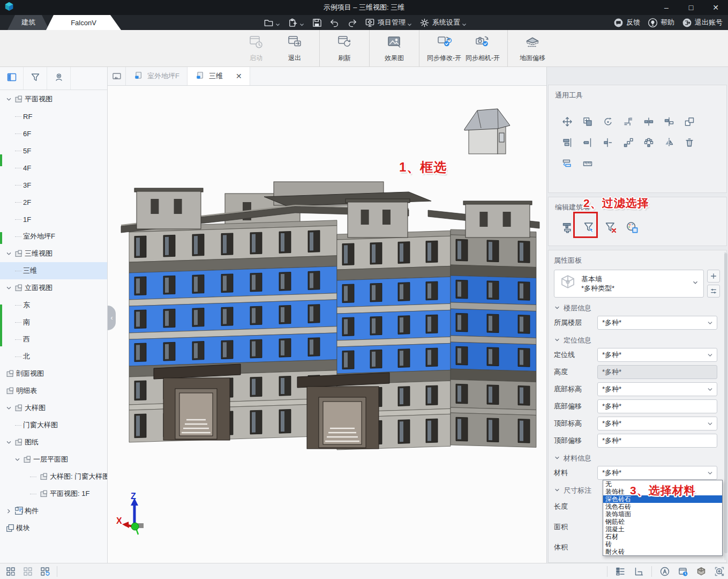 This screenshot has height=579, width=728. I want to click on tree-item-14: 西, so click(54, 339).